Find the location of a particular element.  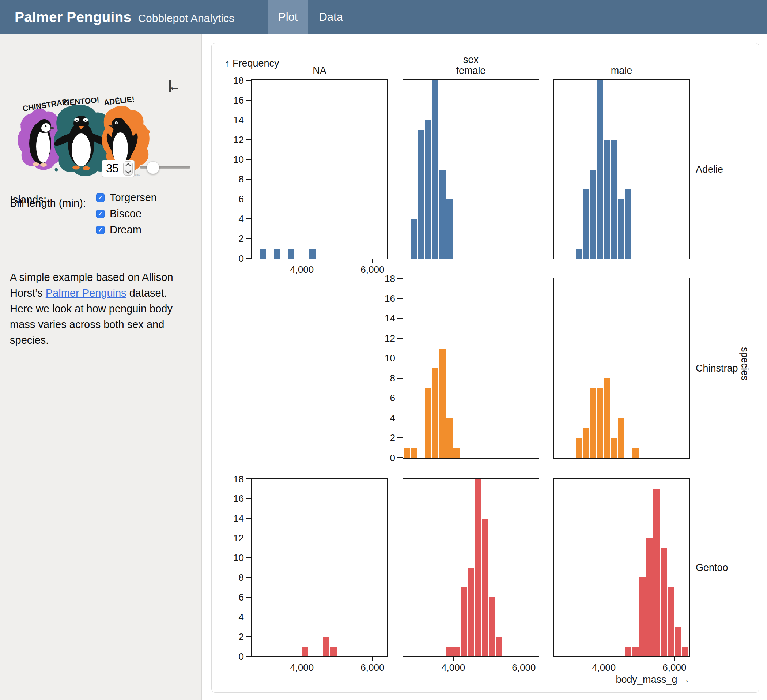

facet-row-label-adelie: Adelie is located at coordinates (710, 169).